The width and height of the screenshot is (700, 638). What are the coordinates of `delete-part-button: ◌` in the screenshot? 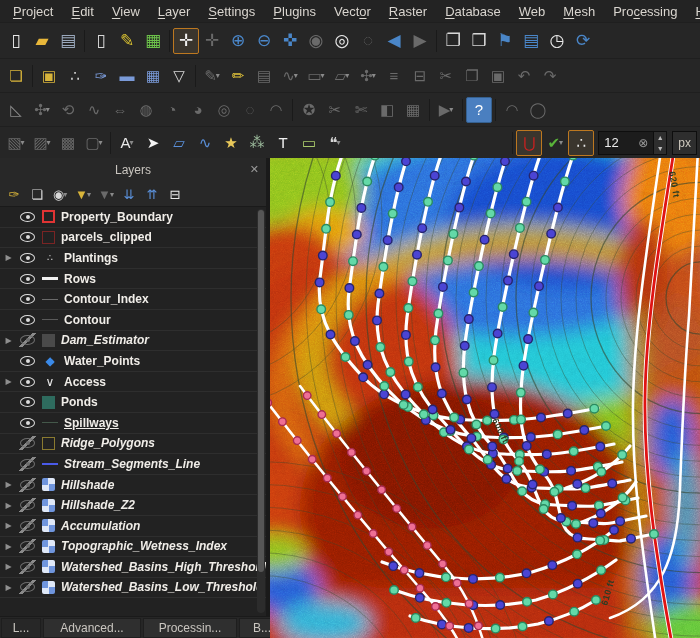 It's located at (250, 110).